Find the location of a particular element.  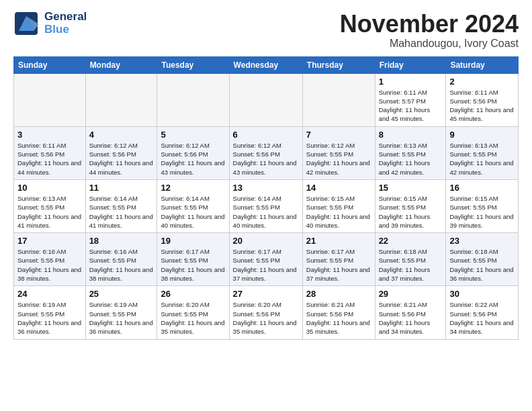

day-number: 24 is located at coordinates (50, 294).